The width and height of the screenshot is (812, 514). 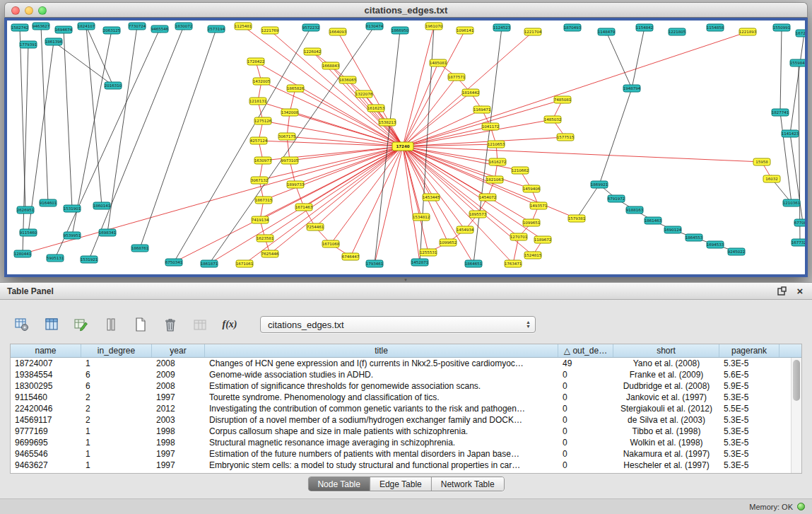 What do you see at coordinates (315, 227) in the screenshot?
I see `network-node: 7254461` at bounding box center [315, 227].